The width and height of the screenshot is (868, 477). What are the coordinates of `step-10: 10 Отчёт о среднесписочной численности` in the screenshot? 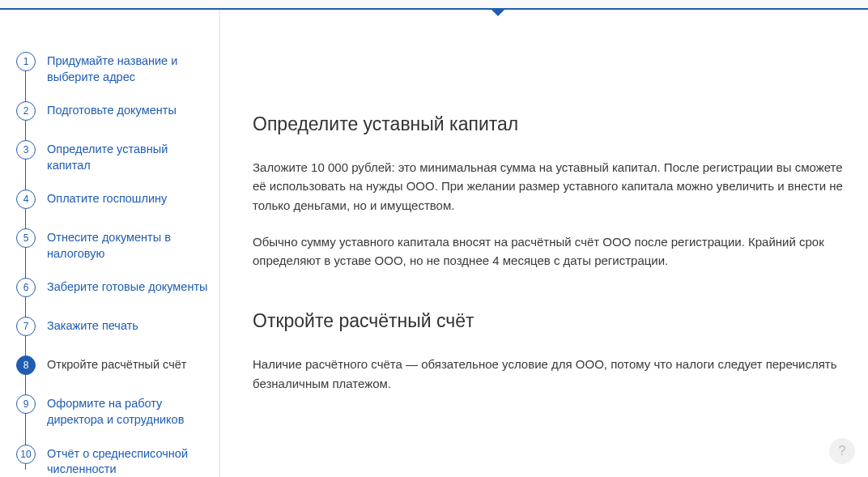 It's located at (113, 457).